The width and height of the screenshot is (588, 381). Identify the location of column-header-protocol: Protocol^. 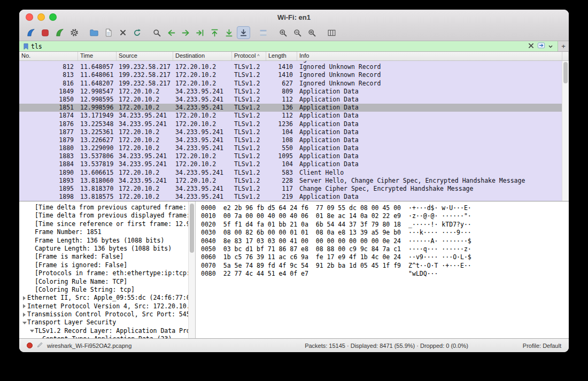
(249, 56).